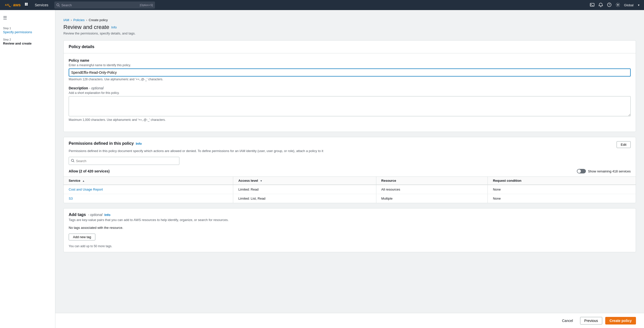 The image size is (644, 328). I want to click on description-optional: - optional, so click(96, 88).